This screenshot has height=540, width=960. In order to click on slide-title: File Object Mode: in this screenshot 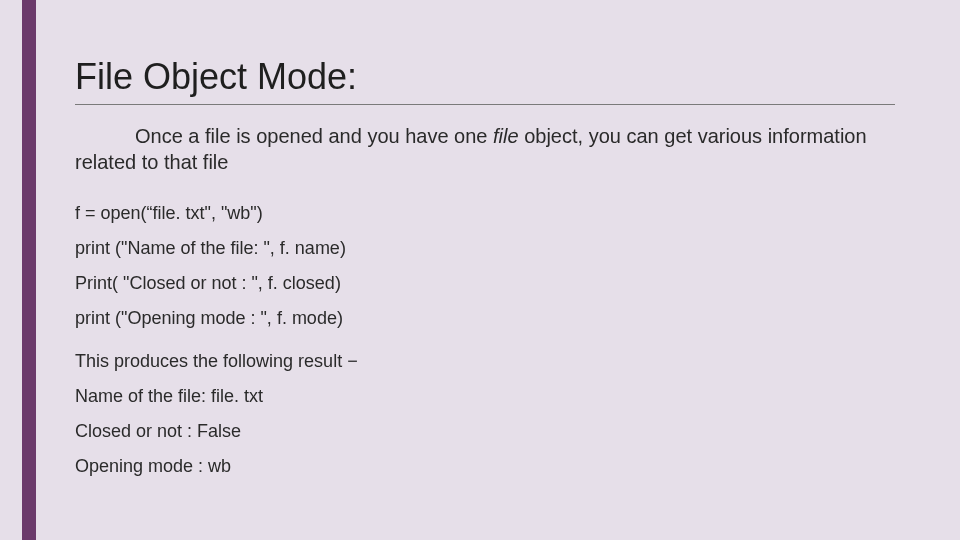, I will do `click(498, 77)`.